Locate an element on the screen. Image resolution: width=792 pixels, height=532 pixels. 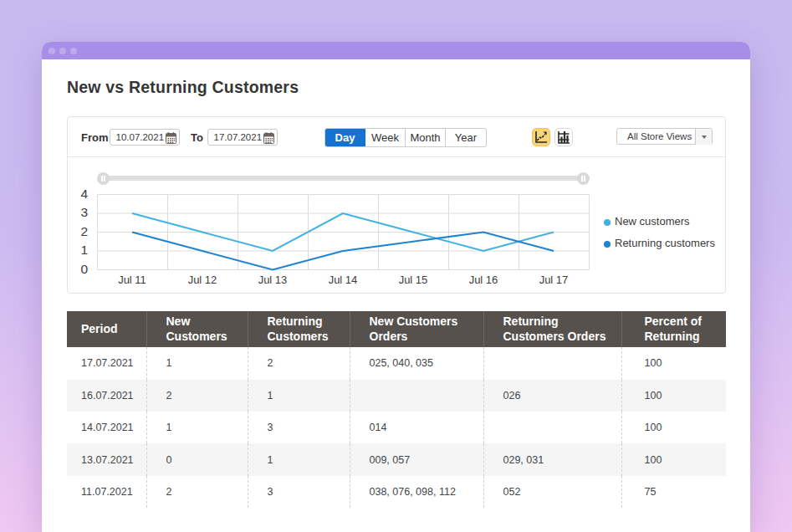
svg-text: Jul 15 is located at coordinates (413, 279).